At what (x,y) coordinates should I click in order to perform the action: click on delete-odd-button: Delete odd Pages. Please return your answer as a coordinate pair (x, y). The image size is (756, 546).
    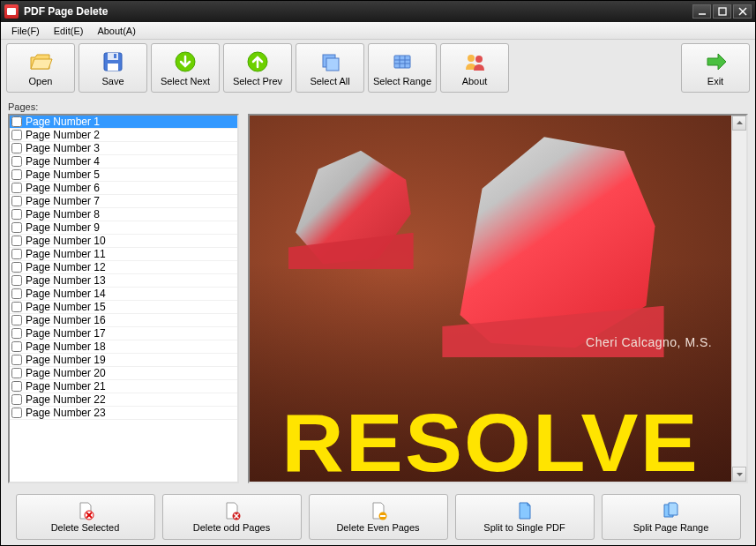
    Looking at the image, I should click on (232, 517).